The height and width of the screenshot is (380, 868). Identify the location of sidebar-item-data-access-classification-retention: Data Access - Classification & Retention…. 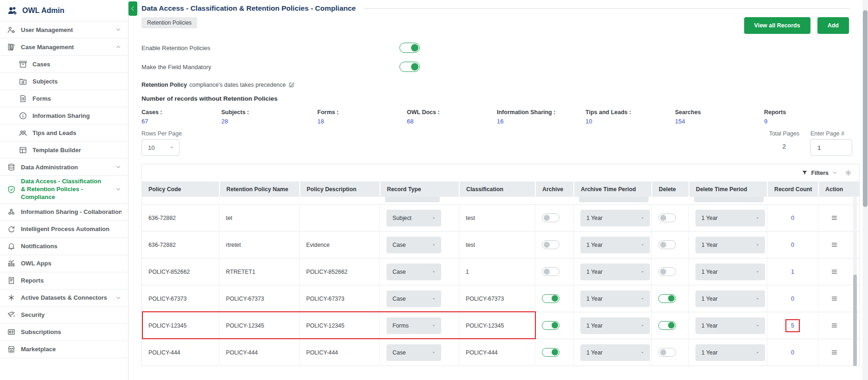
(64, 190).